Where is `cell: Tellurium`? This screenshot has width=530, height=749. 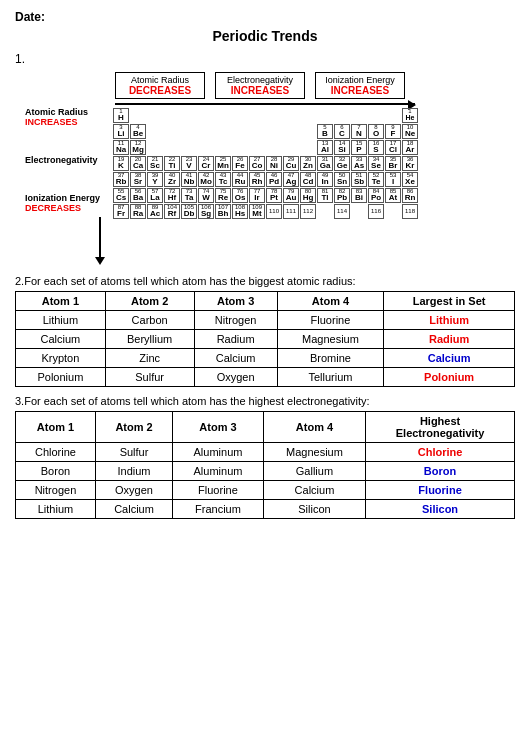 cell: Tellurium is located at coordinates (330, 378).